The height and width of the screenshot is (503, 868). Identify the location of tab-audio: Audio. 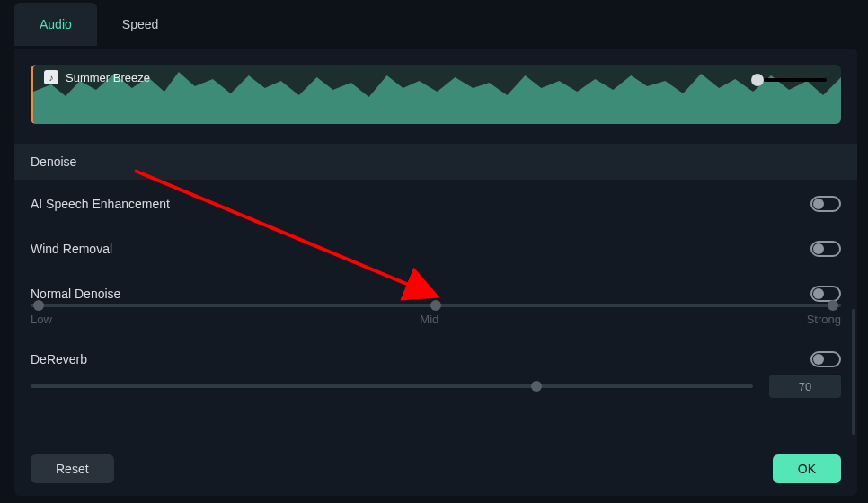
(56, 24).